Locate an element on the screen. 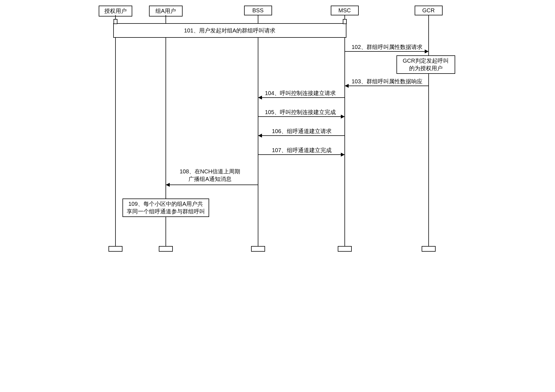 The width and height of the screenshot is (555, 392). step-106-label: 106、组呼通道建立请求 is located at coordinates (302, 131).